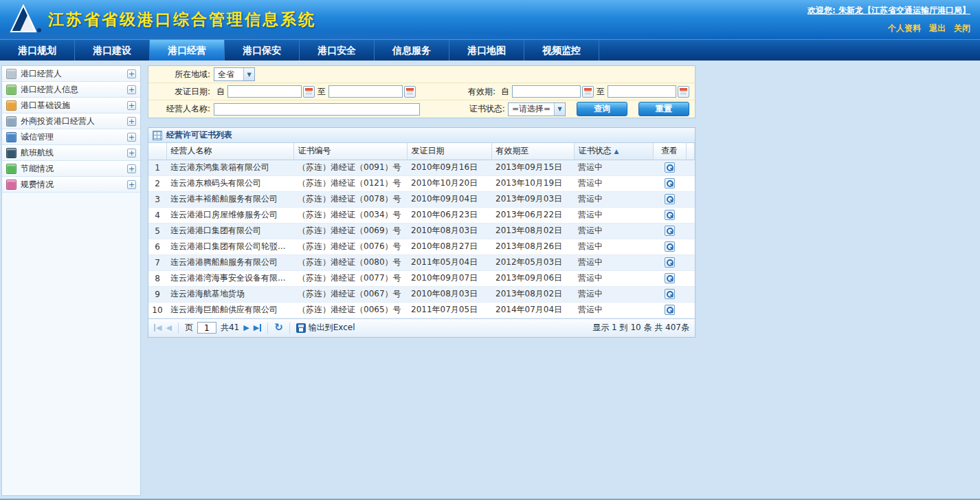 This screenshot has width=980, height=500. What do you see at coordinates (422, 215) in the screenshot?
I see `table-row: 4 连云港港口房屋维修服务公司 （苏连）港经证（0034）号 2010年06月2…` at bounding box center [422, 215].